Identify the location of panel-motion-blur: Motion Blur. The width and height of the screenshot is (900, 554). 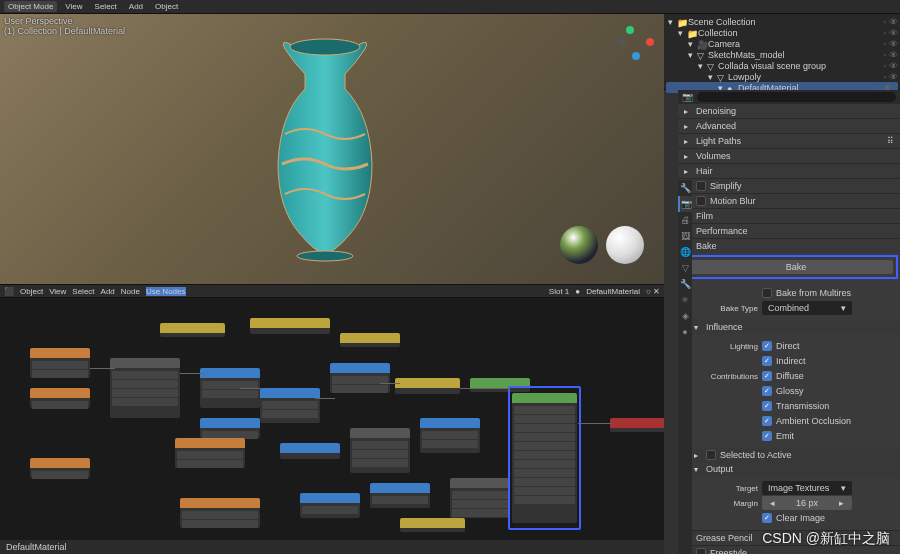
(733, 201).